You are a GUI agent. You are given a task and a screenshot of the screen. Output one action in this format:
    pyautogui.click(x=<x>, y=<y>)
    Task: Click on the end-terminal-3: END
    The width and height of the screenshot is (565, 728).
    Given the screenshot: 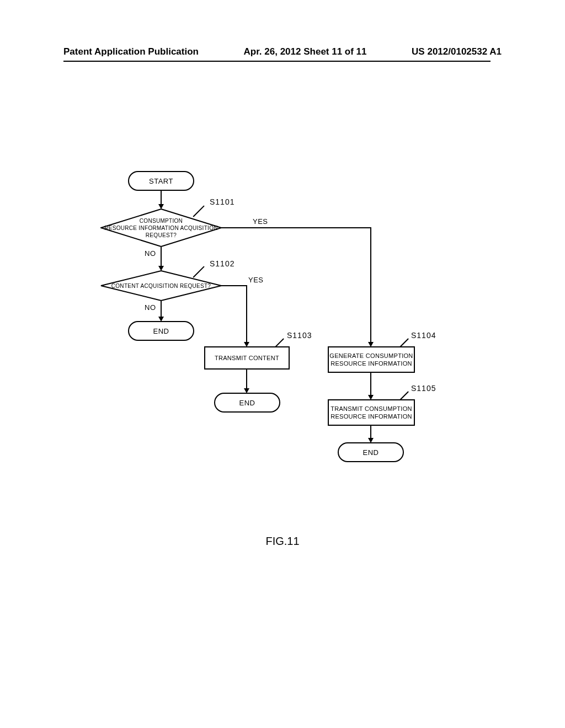 What is the action you would take?
    pyautogui.click(x=371, y=452)
    